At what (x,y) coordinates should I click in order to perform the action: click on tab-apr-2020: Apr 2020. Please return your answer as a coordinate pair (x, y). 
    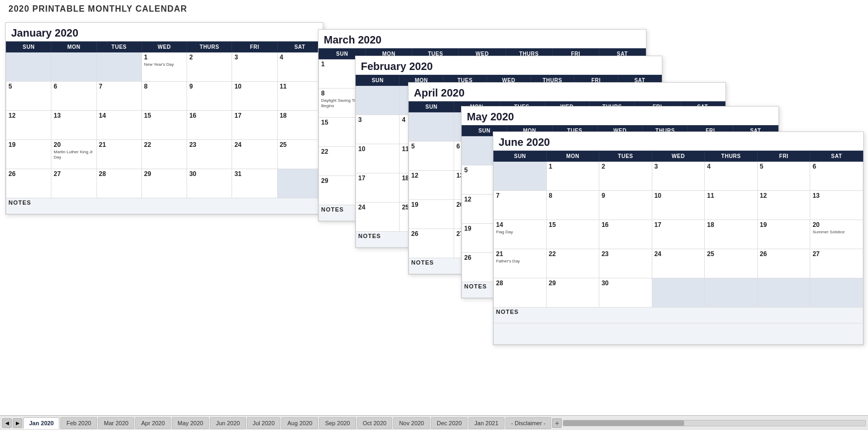
    Looking at the image, I should click on (153, 423).